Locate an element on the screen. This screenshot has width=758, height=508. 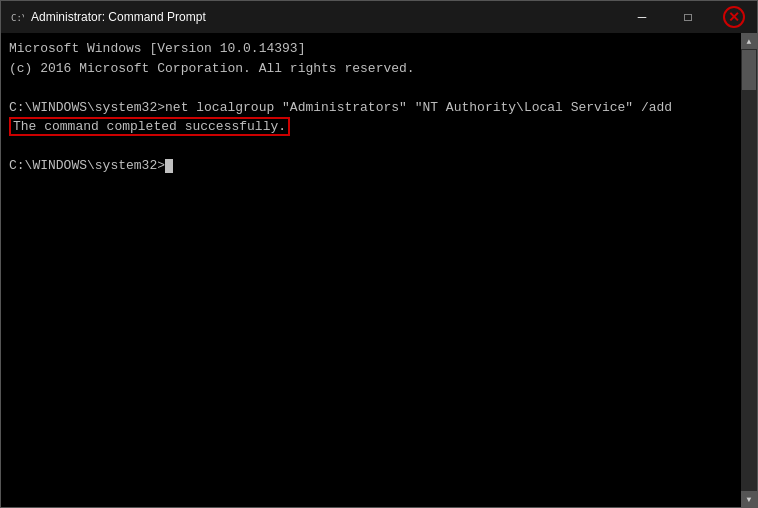
success-highlight: The command completed successfully. is located at coordinates (150, 126).